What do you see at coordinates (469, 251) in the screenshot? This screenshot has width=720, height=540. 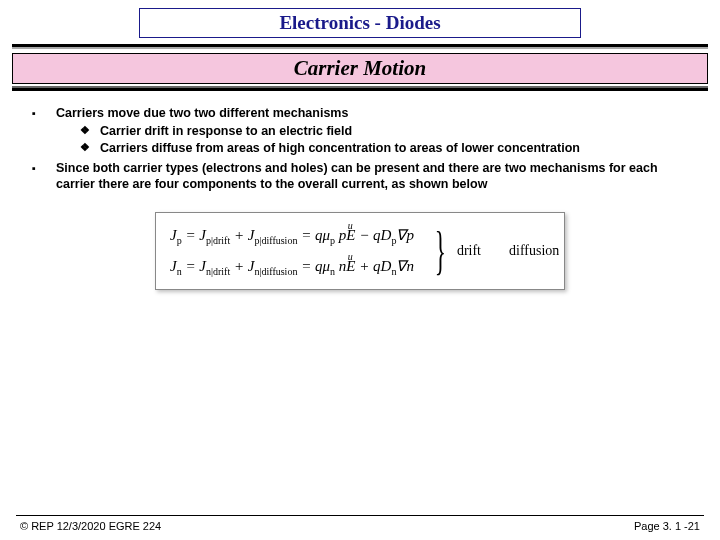 I see `drift-label: drift` at bounding box center [469, 251].